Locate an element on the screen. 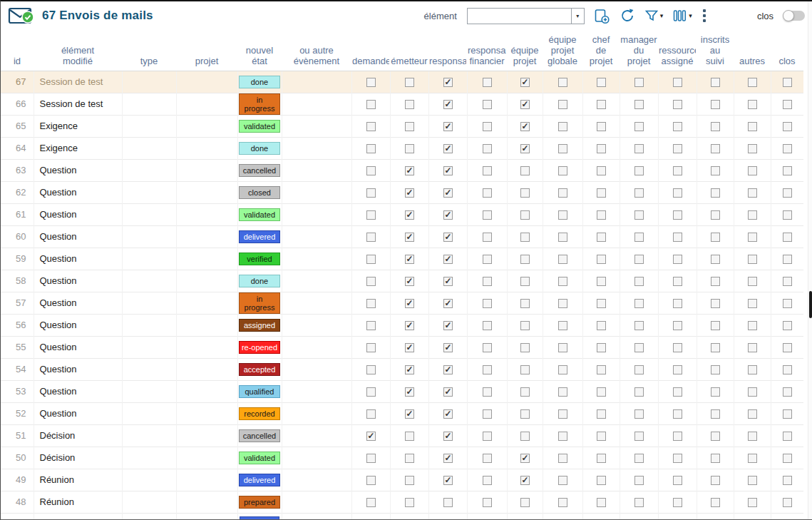  table-row: 61Questionvalidated is located at coordinates (402, 214).